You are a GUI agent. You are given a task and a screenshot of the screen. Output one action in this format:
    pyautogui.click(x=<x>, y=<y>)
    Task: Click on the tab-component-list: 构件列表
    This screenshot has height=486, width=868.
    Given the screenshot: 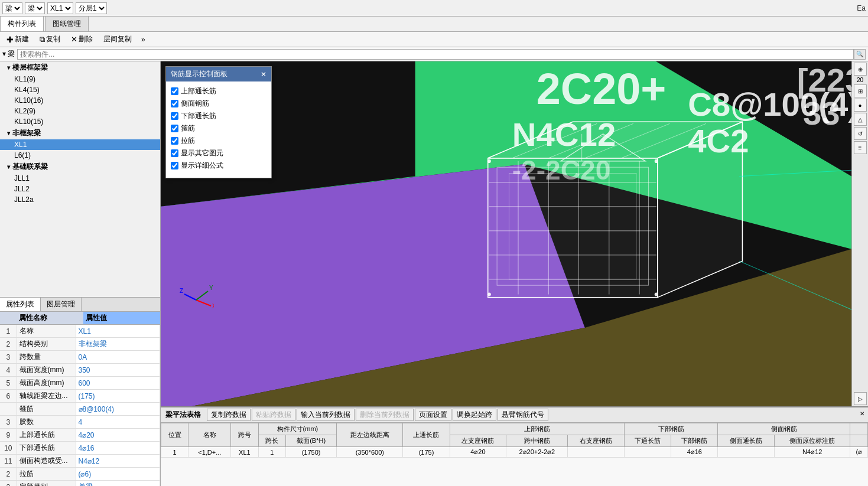 What is the action you would take?
    pyautogui.click(x=22, y=24)
    